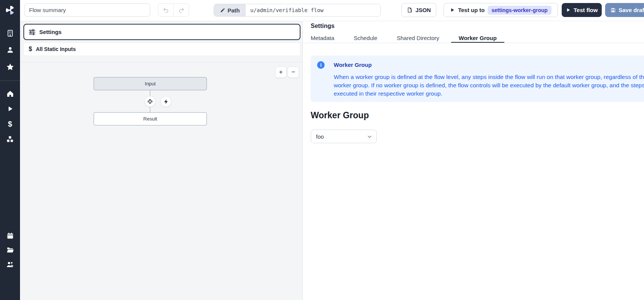 The width and height of the screenshot is (644, 300). I want to click on save-icon, so click(613, 10).